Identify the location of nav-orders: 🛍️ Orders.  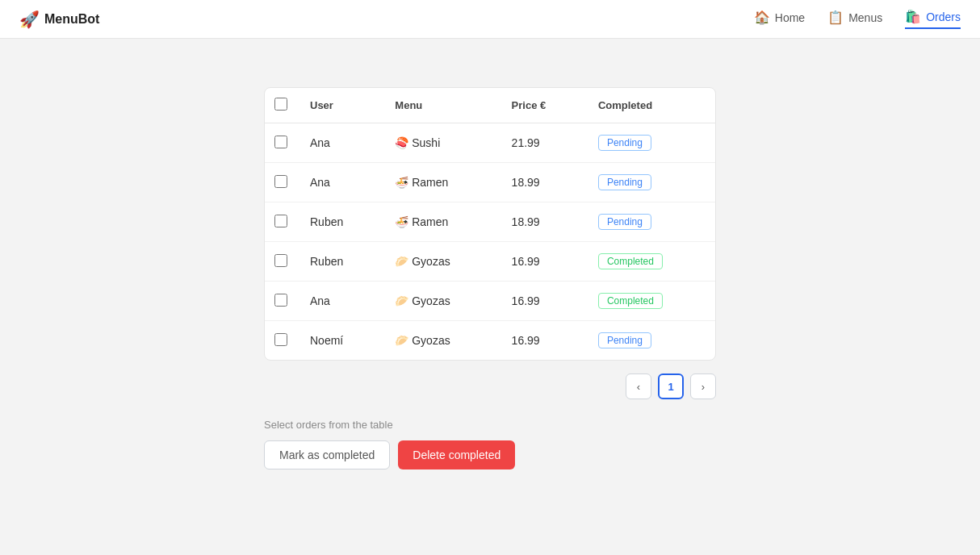
(933, 19).